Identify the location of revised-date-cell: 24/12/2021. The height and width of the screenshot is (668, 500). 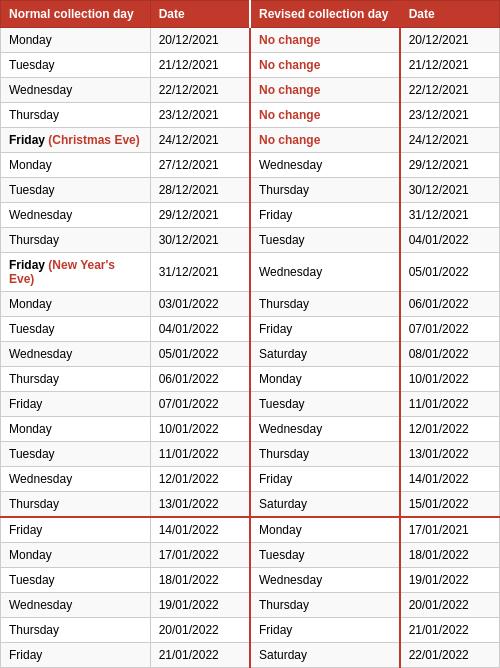
(450, 140).